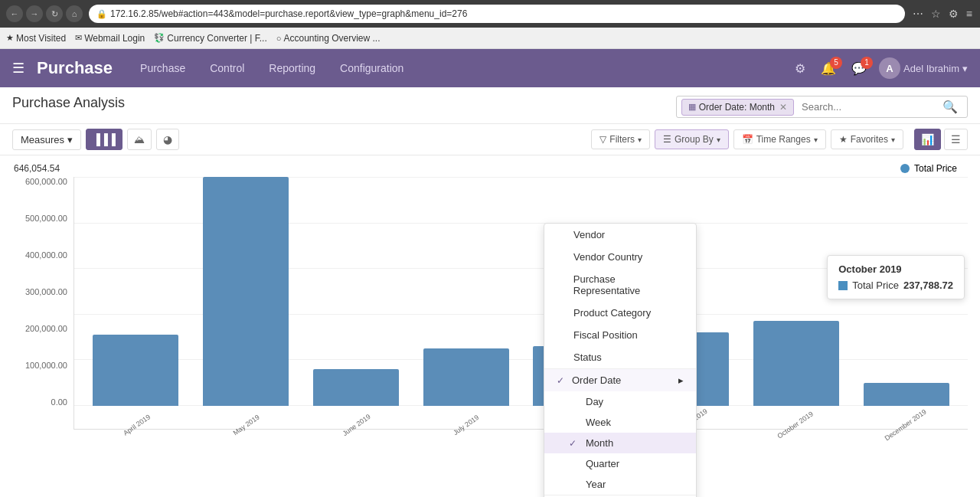 This screenshot has width=980, height=497. Describe the element at coordinates (779, 139) in the screenshot. I see `toolbar-right: ▽ Filters ▾ ☰ Group By ▾ 📅 Time Ranges ▾…` at that location.